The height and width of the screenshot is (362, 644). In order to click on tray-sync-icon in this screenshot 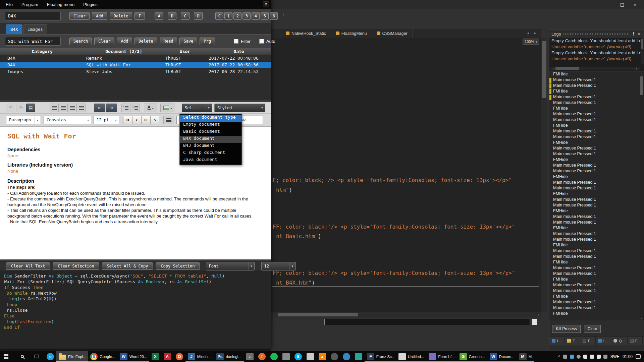, I will do `click(579, 357)`.